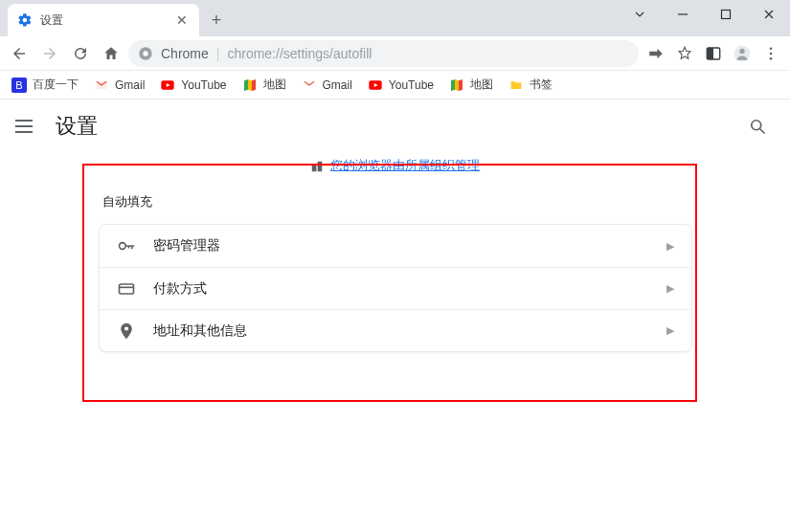  I want to click on browser-tab-settings: 设置 ✕, so click(103, 20).